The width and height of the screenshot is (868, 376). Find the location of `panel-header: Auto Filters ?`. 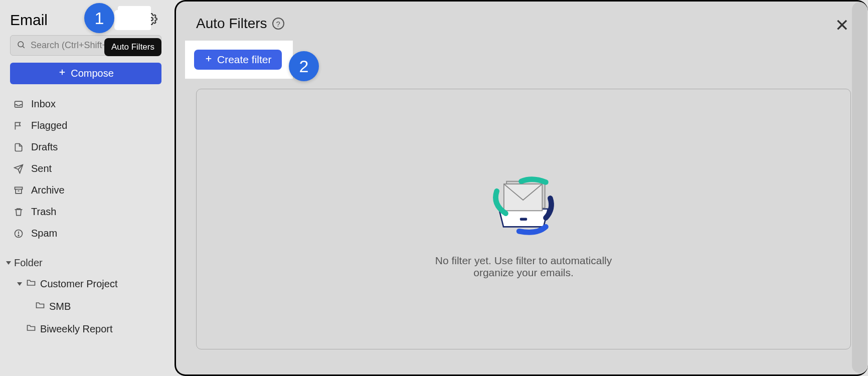

panel-header: Auto Filters ? is located at coordinates (524, 24).